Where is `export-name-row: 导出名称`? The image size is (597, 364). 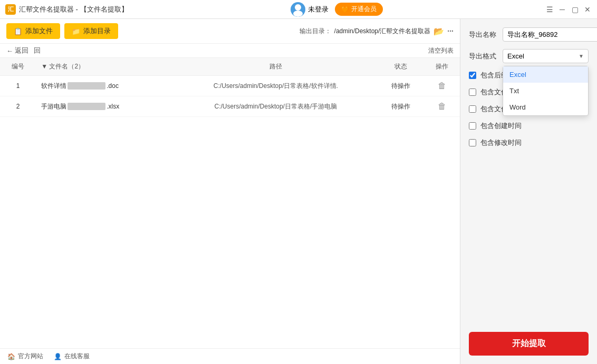 export-name-row: 导出名称 is located at coordinates (528, 35).